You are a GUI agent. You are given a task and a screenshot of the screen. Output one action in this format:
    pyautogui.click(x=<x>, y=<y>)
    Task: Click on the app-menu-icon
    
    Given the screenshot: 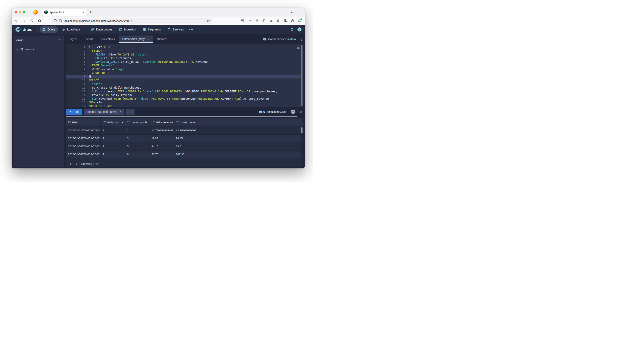 What is the action you would take?
    pyautogui.click(x=299, y=21)
    